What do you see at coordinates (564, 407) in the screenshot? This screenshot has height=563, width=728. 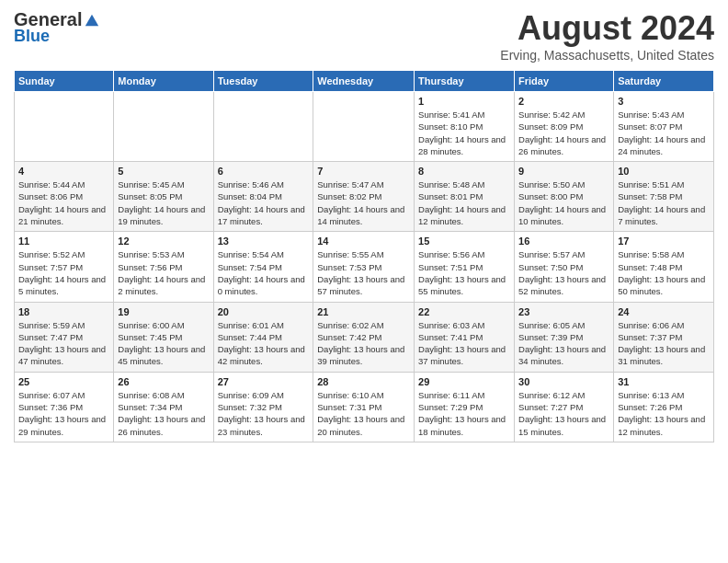 I see `day-cell: 30Sunrise: 6:12 AMSunset: 7:27 PMDayligh…` at bounding box center [564, 407].